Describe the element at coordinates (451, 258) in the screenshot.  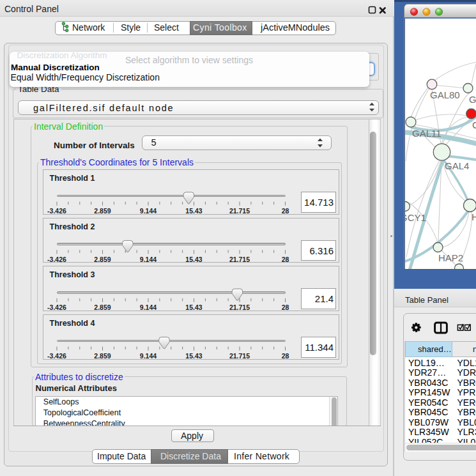
I see `svg-text: HAP2` at that location.